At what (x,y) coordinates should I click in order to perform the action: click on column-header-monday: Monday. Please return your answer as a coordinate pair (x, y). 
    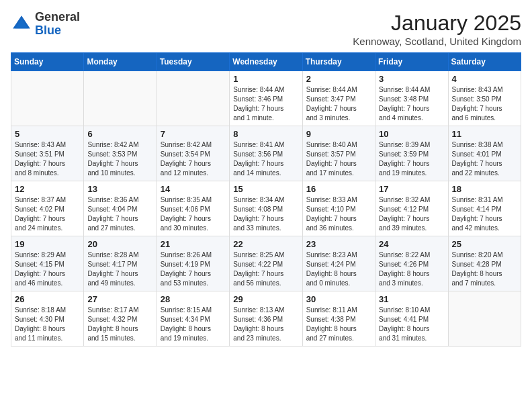
    Looking at the image, I should click on (120, 62).